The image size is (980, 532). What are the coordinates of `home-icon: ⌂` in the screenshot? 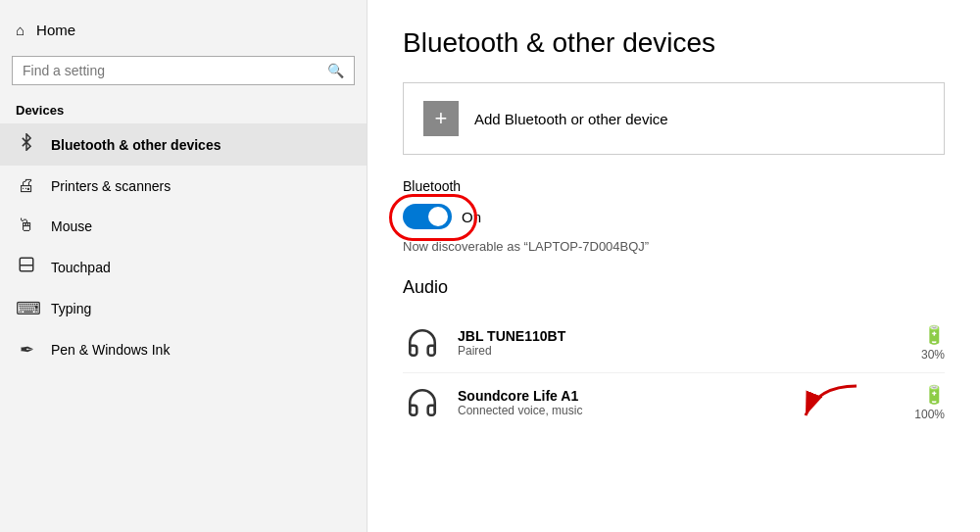 It's located at (20, 29).